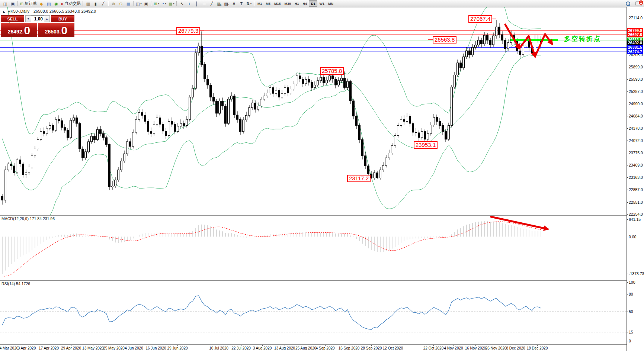 This screenshot has width=644, height=351. What do you see at coordinates (27, 348) in the screenshot?
I see `date-label: 3 Apr 2020` at bounding box center [27, 348].